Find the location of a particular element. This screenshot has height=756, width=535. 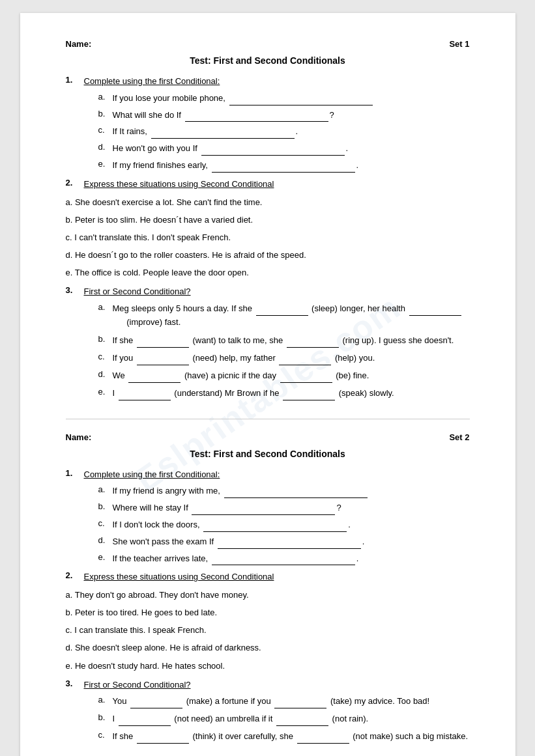

set1-q2: 2. Express these situations using Second… is located at coordinates (268, 185).